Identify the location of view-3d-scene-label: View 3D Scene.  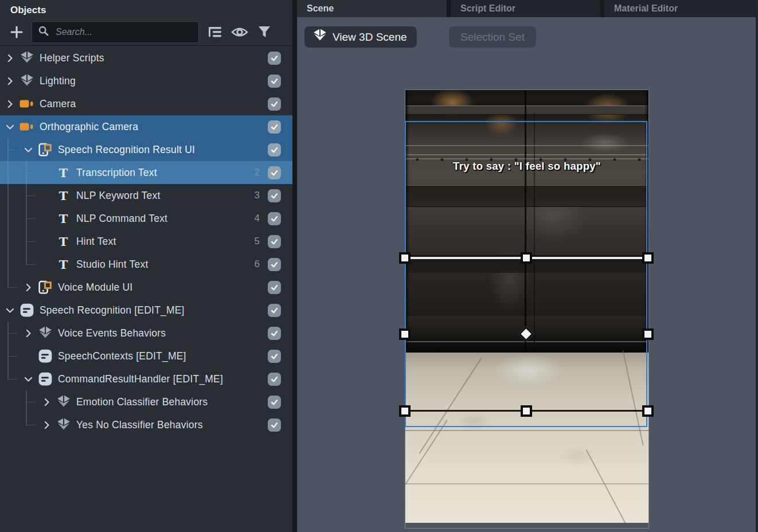
(370, 37).